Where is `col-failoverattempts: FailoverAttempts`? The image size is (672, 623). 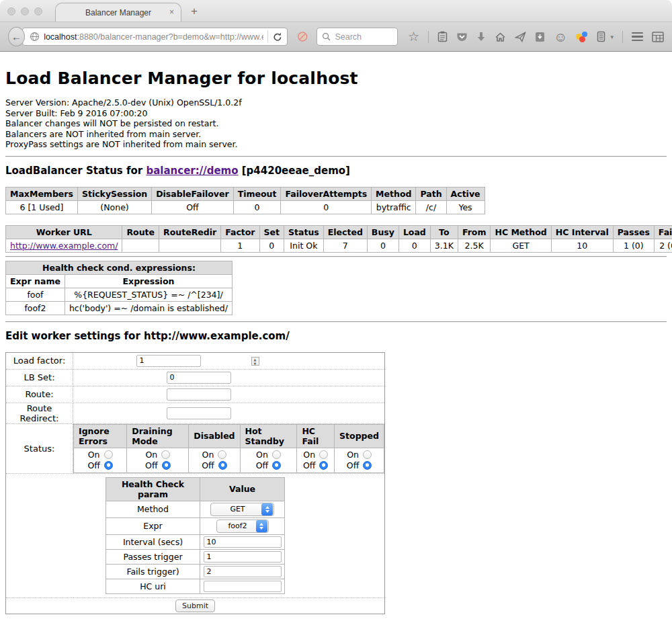 col-failoverattempts: FailoverAttempts is located at coordinates (327, 194).